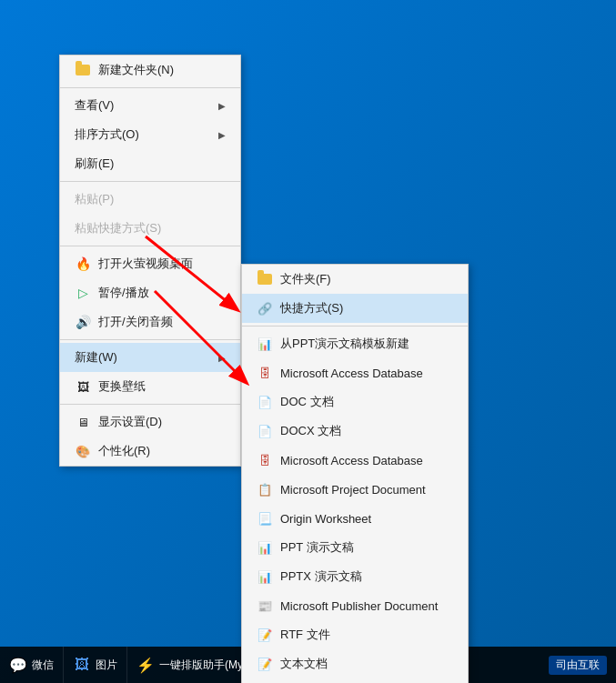  I want to click on menu-item-wallpaper: 🖼 更换壁纸, so click(150, 387).